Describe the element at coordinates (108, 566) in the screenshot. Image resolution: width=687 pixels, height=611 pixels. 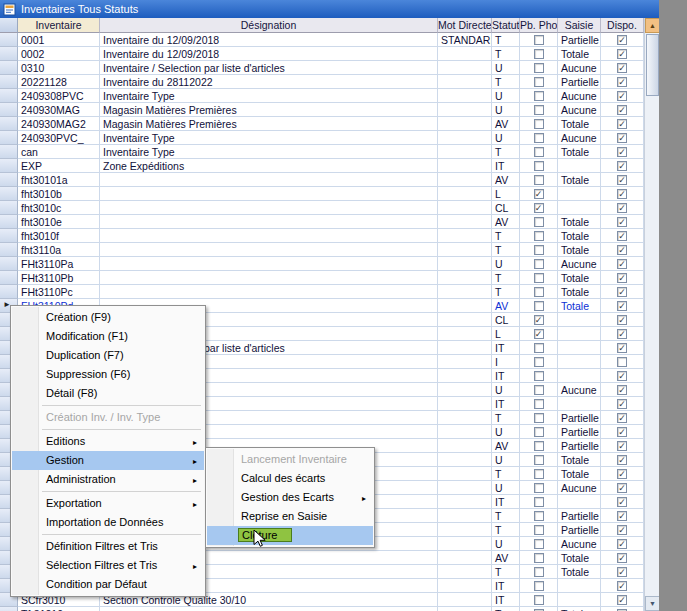
I see `menu-item: Sélection Filtres et Tris▸` at that location.